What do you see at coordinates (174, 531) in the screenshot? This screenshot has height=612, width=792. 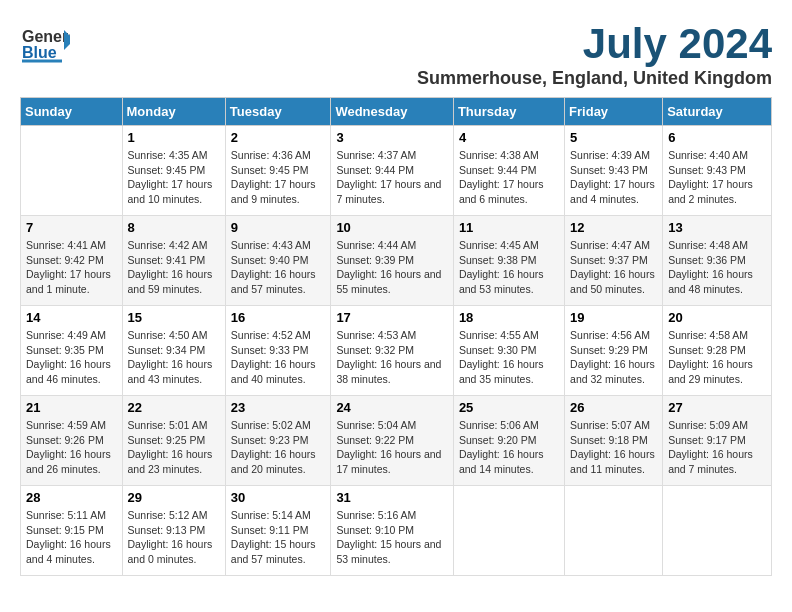 I see `calendar-cell: 29Sunrise: 5:12 AM Sunset: 9:13 PM Dayli…` at bounding box center [174, 531].